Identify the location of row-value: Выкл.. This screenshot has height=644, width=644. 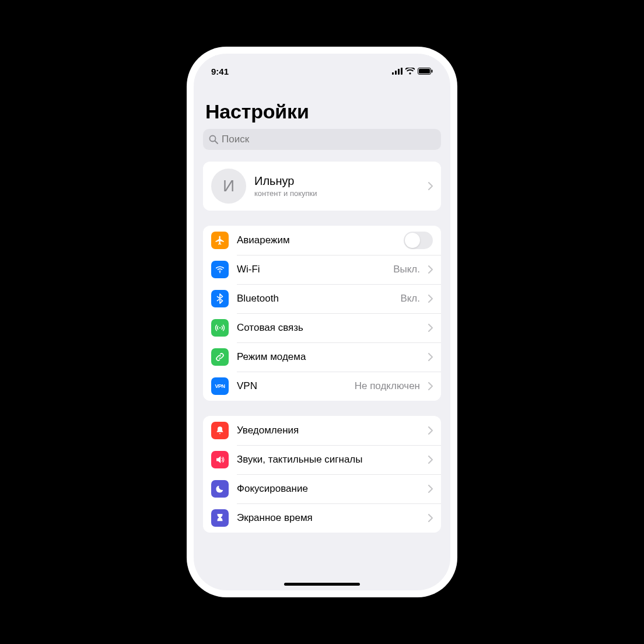
(407, 270).